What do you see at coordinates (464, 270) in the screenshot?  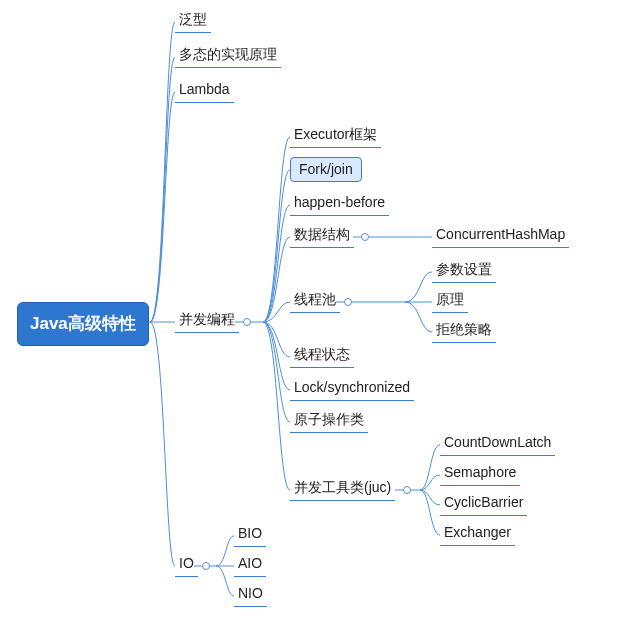 I see `node-label: 参数设置` at bounding box center [464, 270].